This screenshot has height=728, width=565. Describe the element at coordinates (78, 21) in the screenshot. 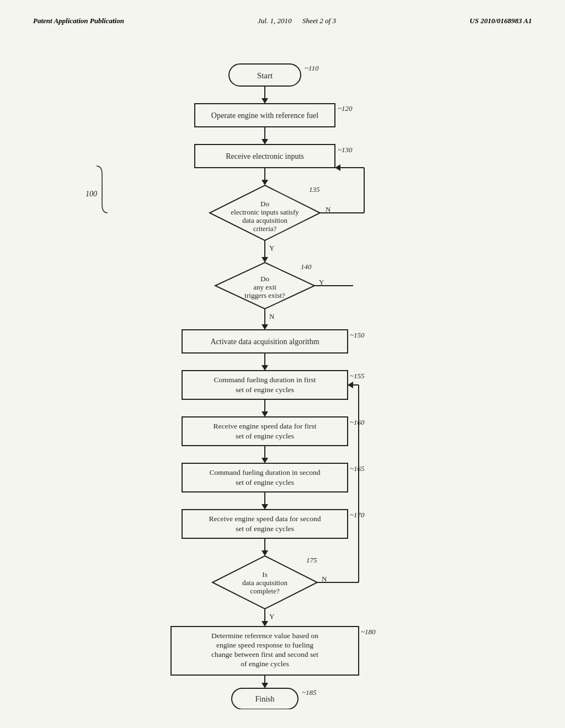

I see `header-left: Patent Application Publication` at that location.